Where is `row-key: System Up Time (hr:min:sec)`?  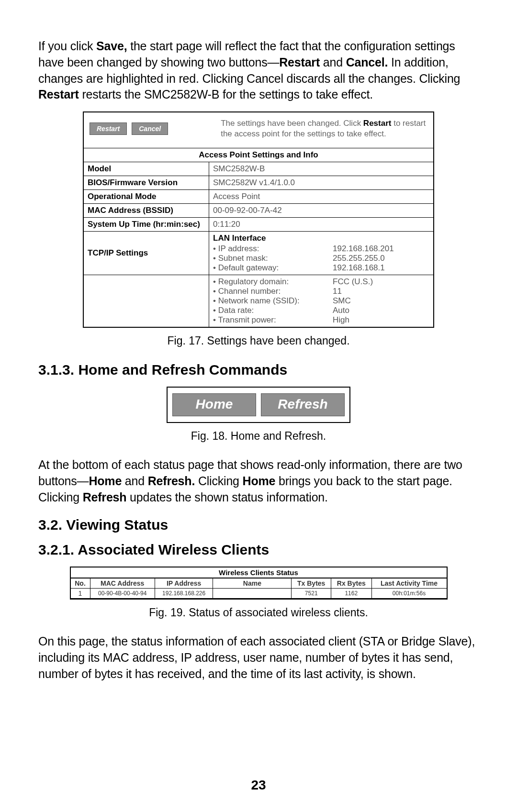 row-key: System Up Time (hr:min:sec) is located at coordinates (146, 225).